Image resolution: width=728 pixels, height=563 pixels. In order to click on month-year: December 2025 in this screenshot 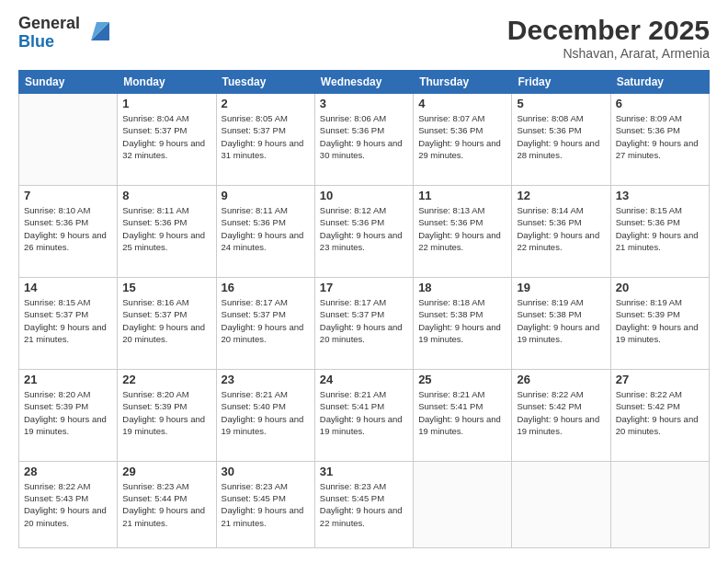, I will do `click(609, 30)`.